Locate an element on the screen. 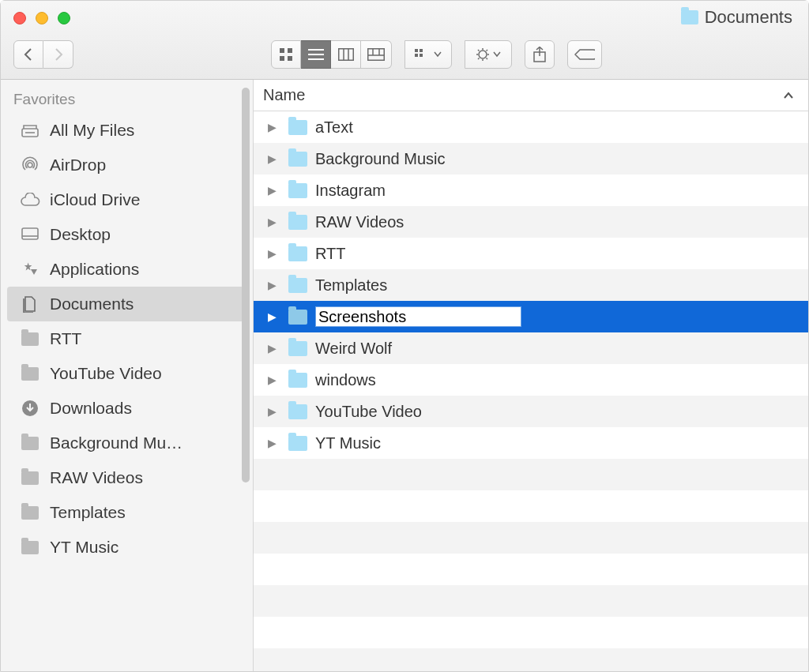 This screenshot has width=809, height=672. file-row: ▶ RTT is located at coordinates (531, 253).